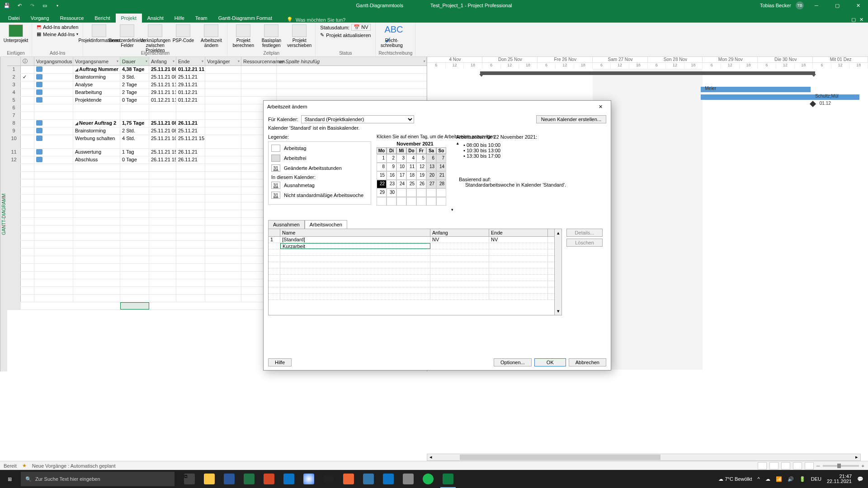 The width and height of the screenshot is (868, 488). Describe the element at coordinates (57, 34) in the screenshot. I see `my-addins-button: ▦Meine Add-Ins▾` at that location.